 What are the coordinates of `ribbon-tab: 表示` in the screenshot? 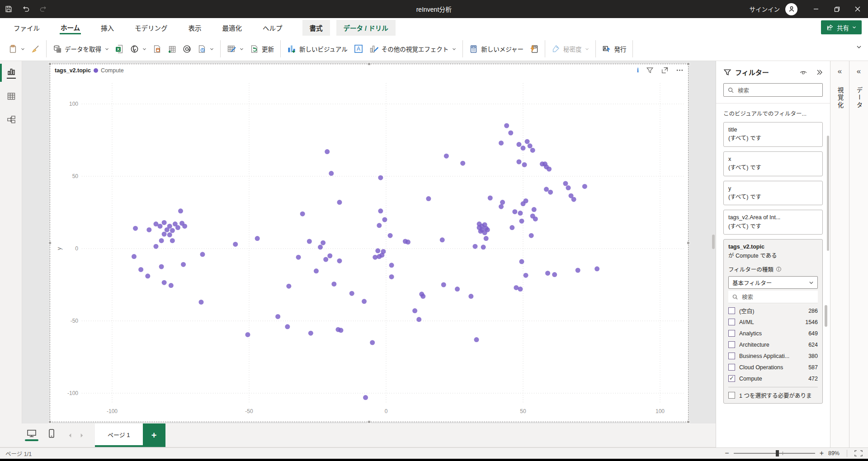 It's located at (195, 28).